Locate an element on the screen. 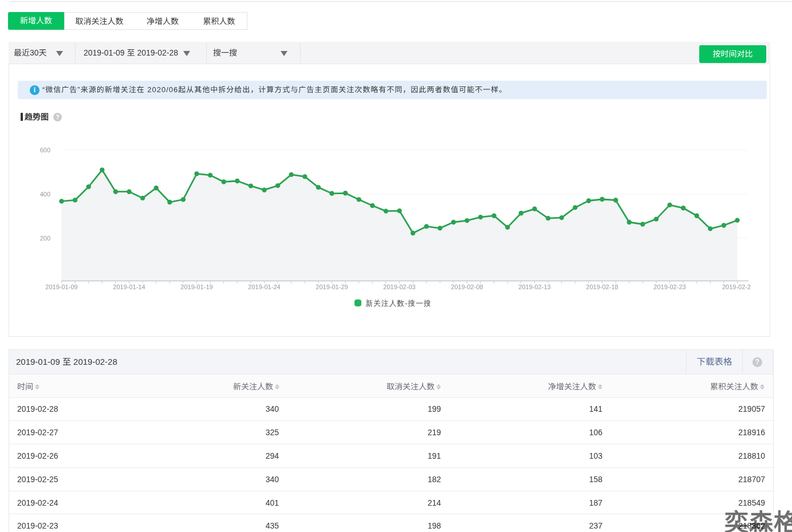  svg-text: 400 is located at coordinates (45, 194).